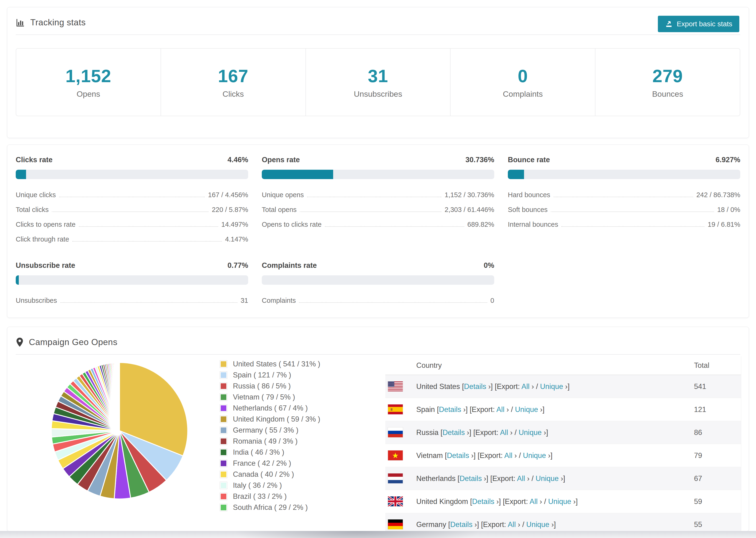 This screenshot has height=538, width=756. Describe the element at coordinates (523, 82) in the screenshot. I see `stat-cell: 0Complaints` at that location.